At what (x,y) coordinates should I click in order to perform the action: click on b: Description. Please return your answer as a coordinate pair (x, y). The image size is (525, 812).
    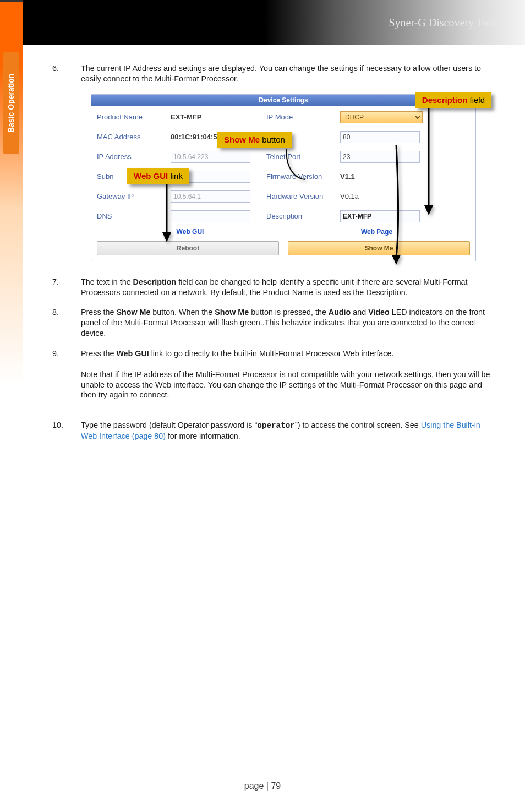
    Looking at the image, I should click on (155, 282).